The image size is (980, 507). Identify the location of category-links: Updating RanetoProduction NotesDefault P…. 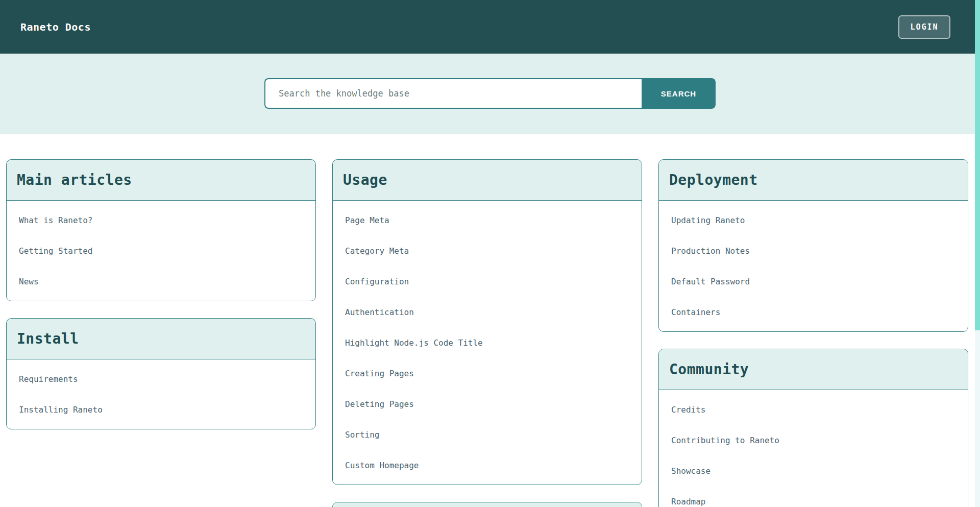
(814, 266).